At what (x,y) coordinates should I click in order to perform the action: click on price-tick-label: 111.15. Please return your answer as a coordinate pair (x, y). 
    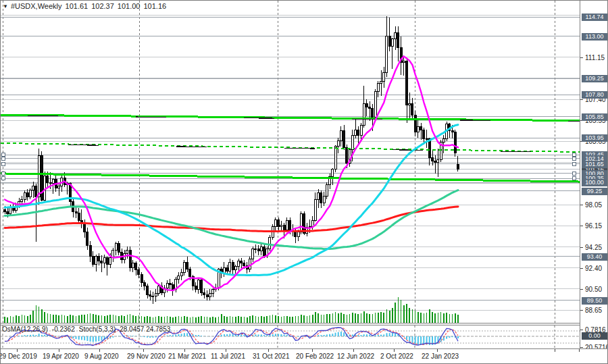
    Looking at the image, I should click on (594, 58).